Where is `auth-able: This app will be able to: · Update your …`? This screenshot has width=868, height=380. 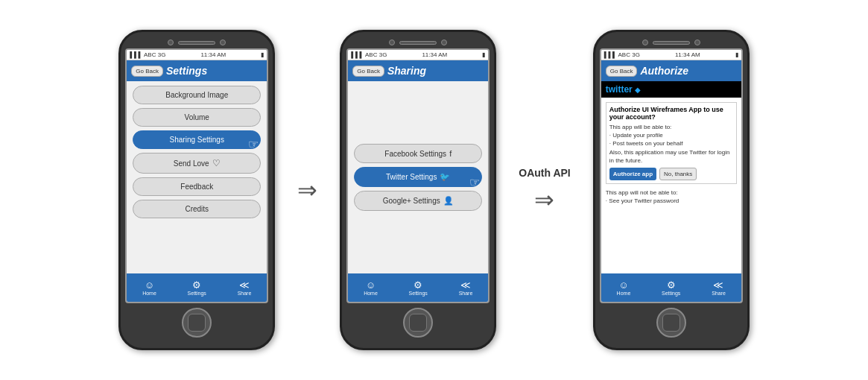
auth-able: This app will be able to: · Update your … is located at coordinates (671, 144).